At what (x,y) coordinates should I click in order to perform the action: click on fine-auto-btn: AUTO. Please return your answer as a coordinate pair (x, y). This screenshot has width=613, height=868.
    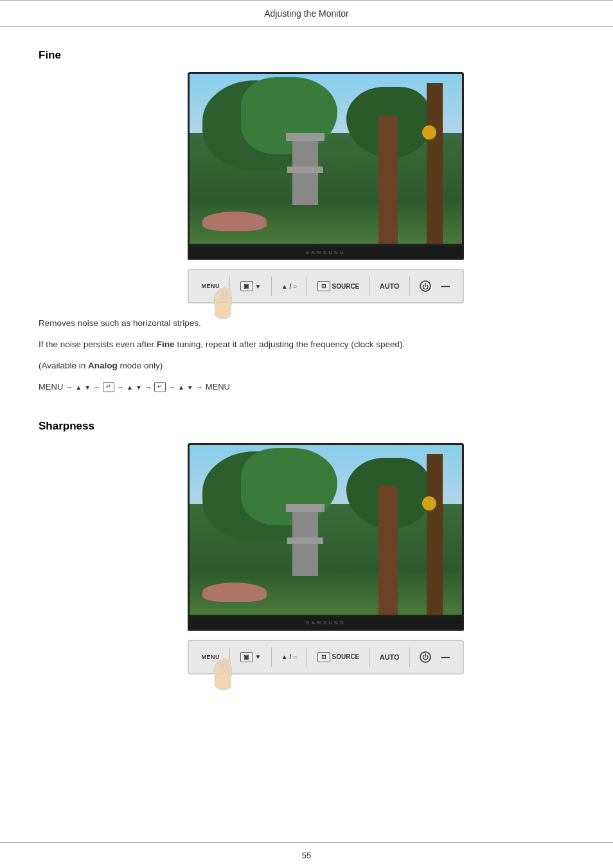
    Looking at the image, I should click on (389, 286).